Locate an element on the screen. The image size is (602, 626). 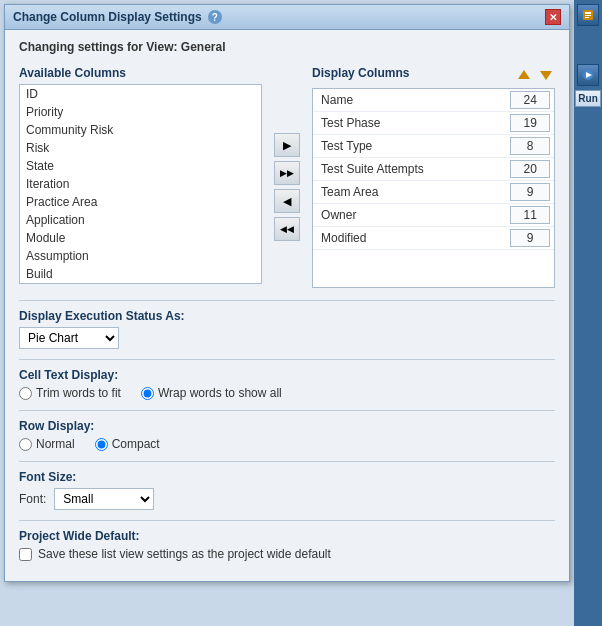
display-item-name: Owner is located at coordinates (414, 215).